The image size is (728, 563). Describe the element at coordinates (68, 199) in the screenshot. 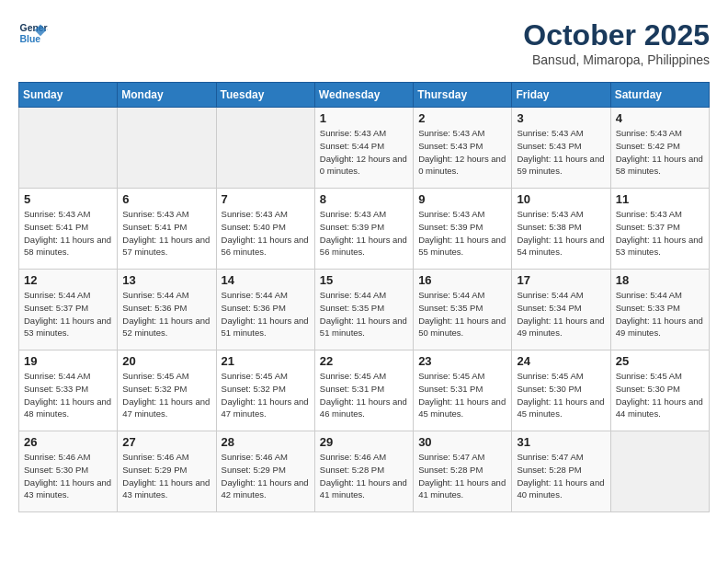

I see `day-number: 5` at that location.